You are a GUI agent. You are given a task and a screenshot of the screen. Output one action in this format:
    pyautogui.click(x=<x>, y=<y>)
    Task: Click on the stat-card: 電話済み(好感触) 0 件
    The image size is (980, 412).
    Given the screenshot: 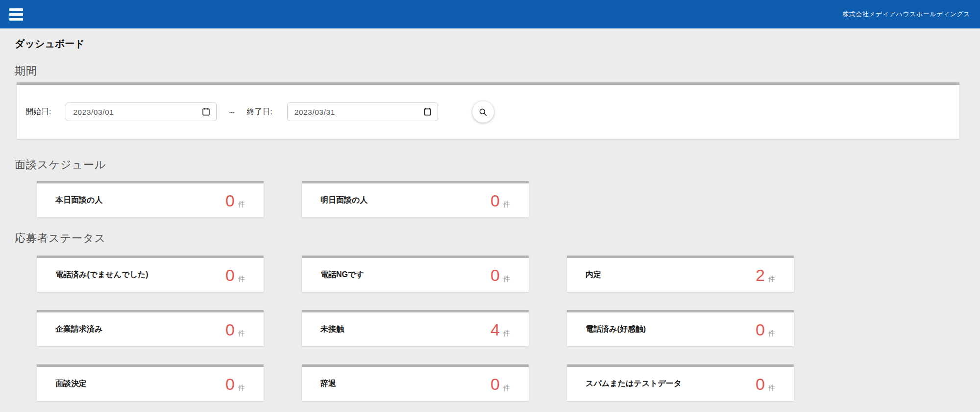 What is the action you would take?
    pyautogui.click(x=680, y=328)
    